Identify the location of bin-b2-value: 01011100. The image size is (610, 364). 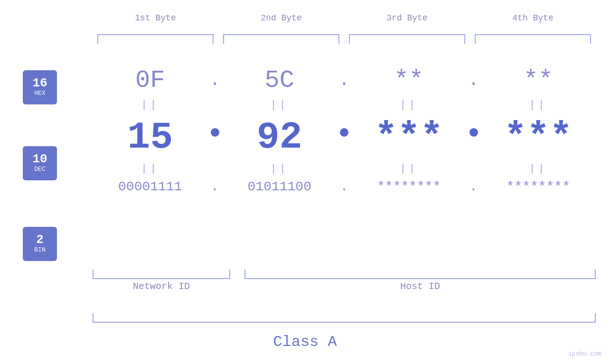
(280, 187).